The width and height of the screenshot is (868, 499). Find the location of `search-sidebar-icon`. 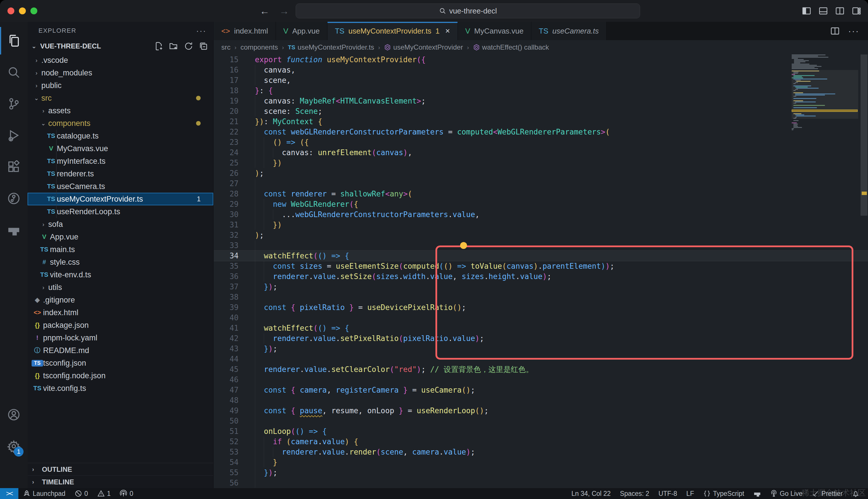

search-sidebar-icon is located at coordinates (14, 72).